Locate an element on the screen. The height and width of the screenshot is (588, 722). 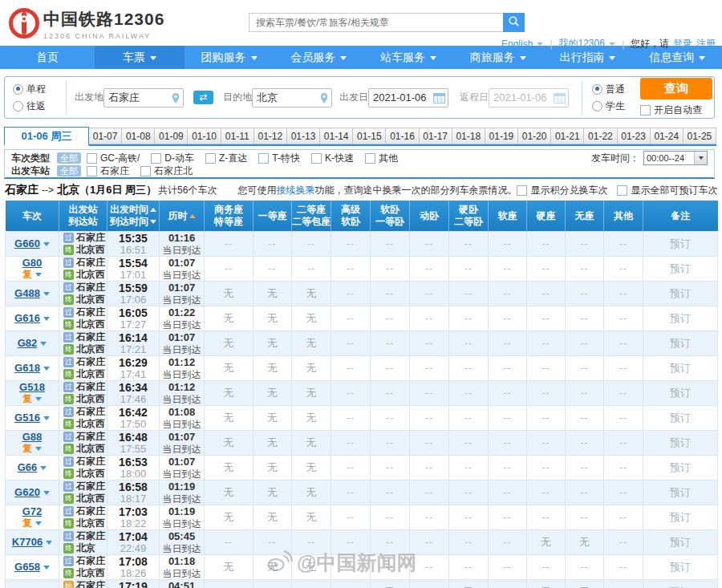
date-tab-selected: 01-06 周三 is located at coordinates (47, 136).